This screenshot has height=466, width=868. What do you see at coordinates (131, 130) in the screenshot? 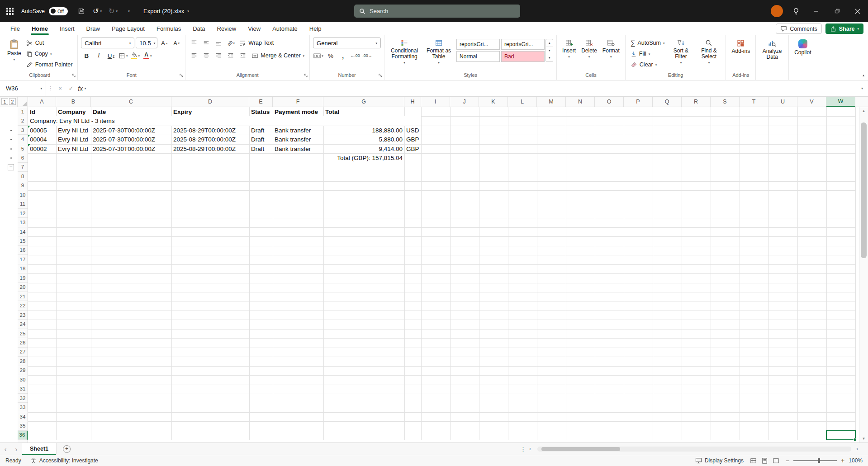
I see `cell-C3: 2025-07-30T00:00:00Z` at bounding box center [131, 130].